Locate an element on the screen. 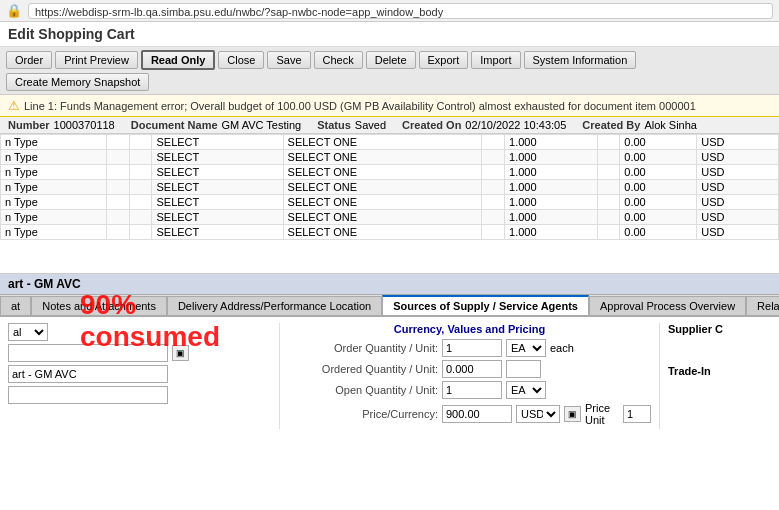  left-field3 is located at coordinates (88, 395).